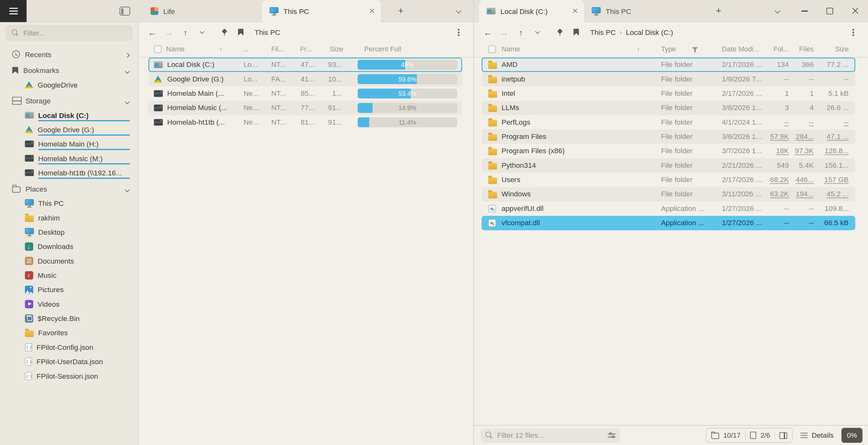 The height and width of the screenshot is (445, 868). Describe the element at coordinates (69, 361) in the screenshot. I see `sidebar-item-fpilot-userdata-json: FPilot-UserData.json` at that location.